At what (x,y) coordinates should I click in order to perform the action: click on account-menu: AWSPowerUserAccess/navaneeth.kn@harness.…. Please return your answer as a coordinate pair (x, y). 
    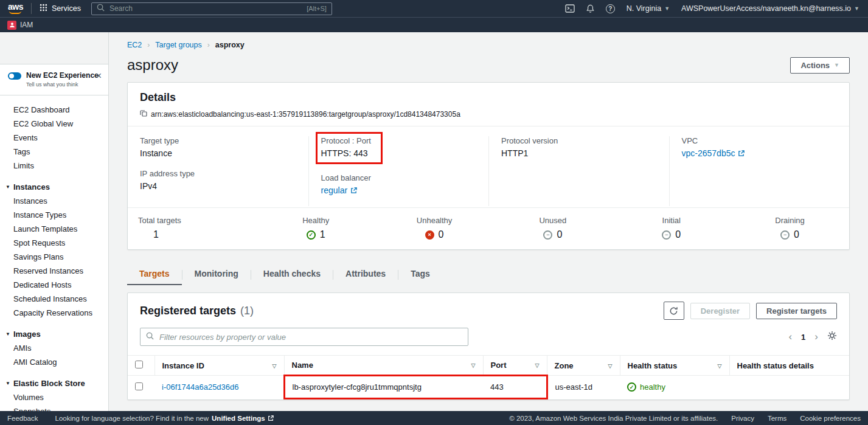
    Looking at the image, I should click on (770, 9).